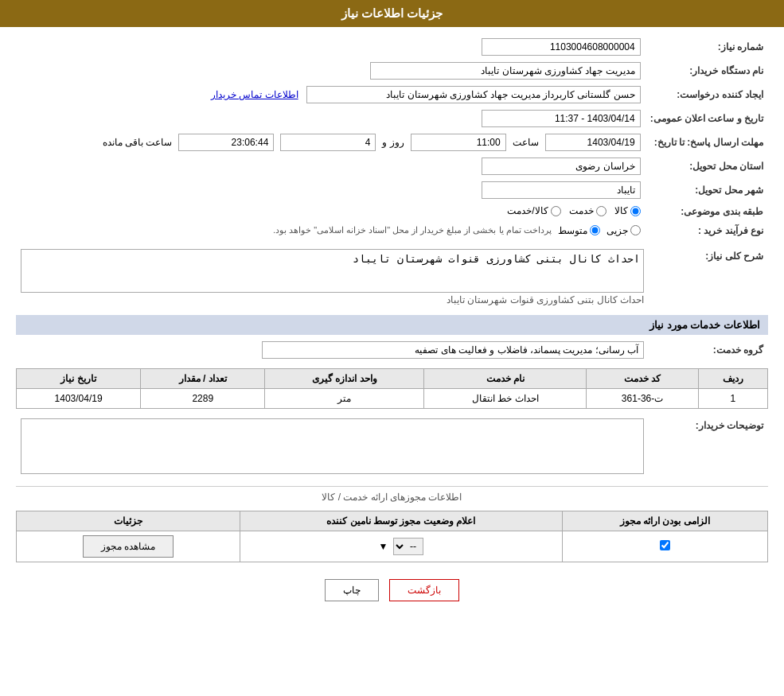  I want to click on purchase-type-note: پرداخت تمام یا بخشی از مبلغ خریدار از مح…, so click(412, 231).